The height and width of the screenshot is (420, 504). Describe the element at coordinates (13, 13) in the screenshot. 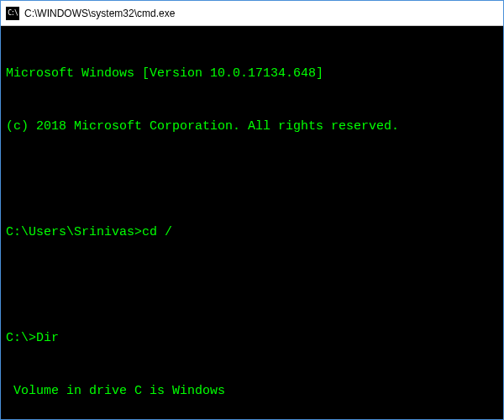

I see `cmd-icon: C:\` at that location.